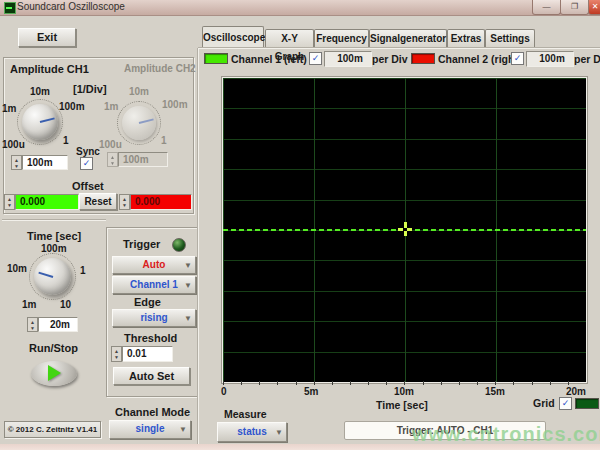 The image size is (600, 450). What do you see at coordinates (29, 304) in the screenshot?
I see `time-scale-1m: 1m` at bounding box center [29, 304].